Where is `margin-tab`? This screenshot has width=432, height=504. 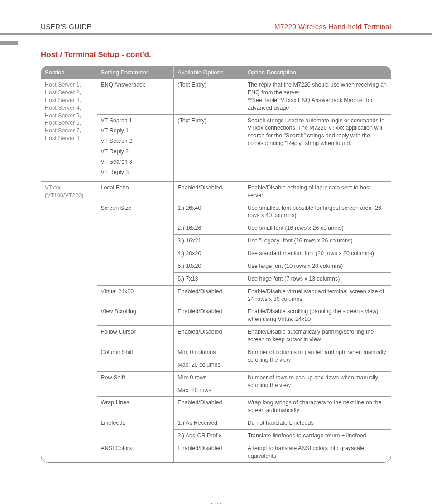
margin-tab is located at coordinates (9, 43).